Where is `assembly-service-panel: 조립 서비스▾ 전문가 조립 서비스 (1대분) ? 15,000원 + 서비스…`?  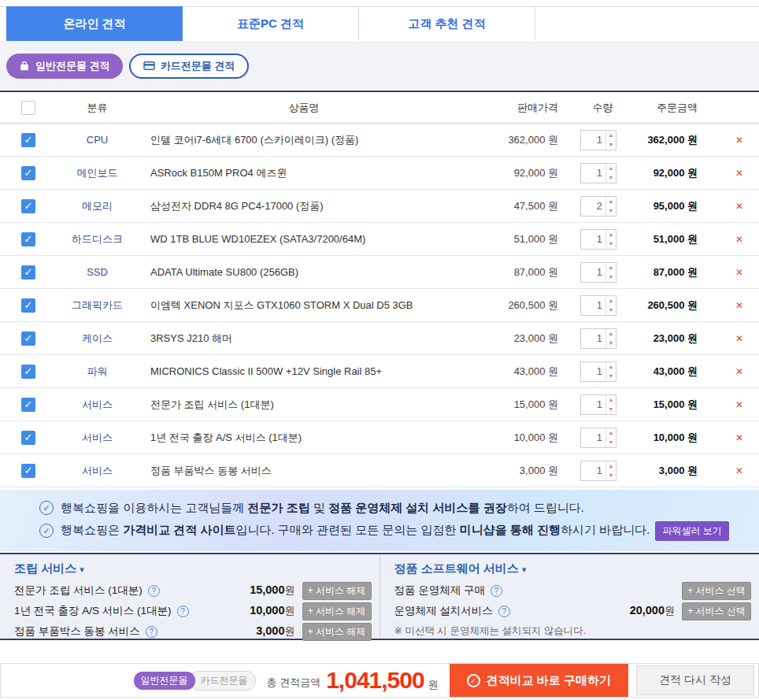 assembly-service-panel: 조립 서비스▾ 전문가 조립 서비스 (1대분) ? 15,000원 + 서비스… is located at coordinates (191, 597).